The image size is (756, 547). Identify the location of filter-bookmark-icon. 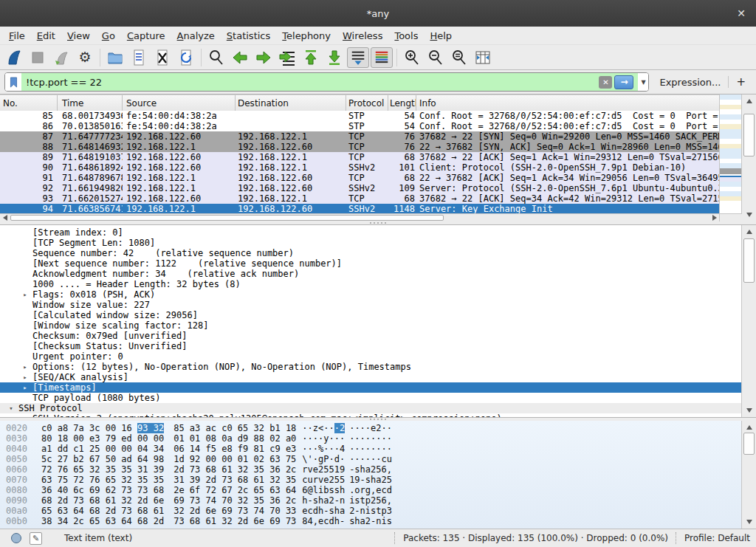
(13, 82).